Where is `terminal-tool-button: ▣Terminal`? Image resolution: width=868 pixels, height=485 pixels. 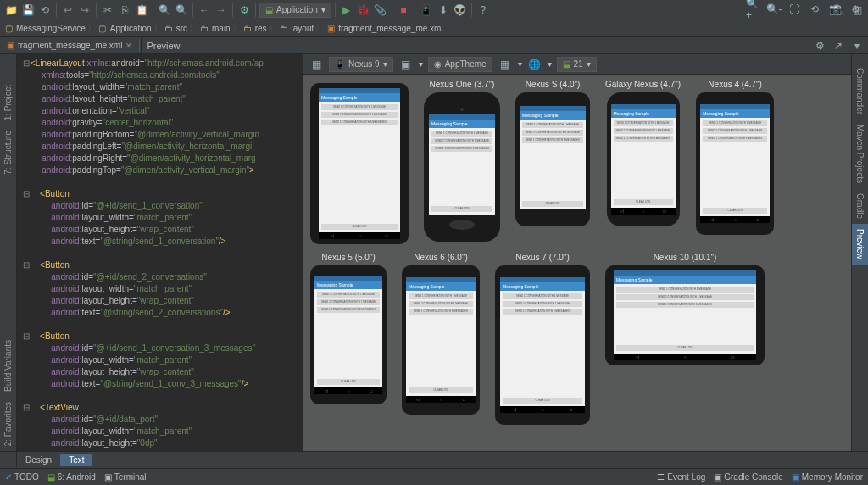 terminal-tool-button: ▣Terminal is located at coordinates (125, 477).